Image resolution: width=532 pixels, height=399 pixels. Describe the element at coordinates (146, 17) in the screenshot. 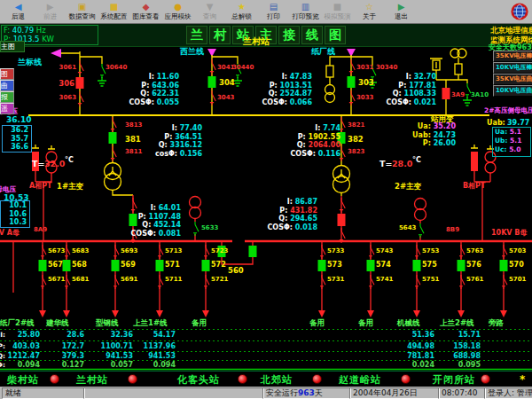

I see `toolbar-button-label: 图库查看` at that location.